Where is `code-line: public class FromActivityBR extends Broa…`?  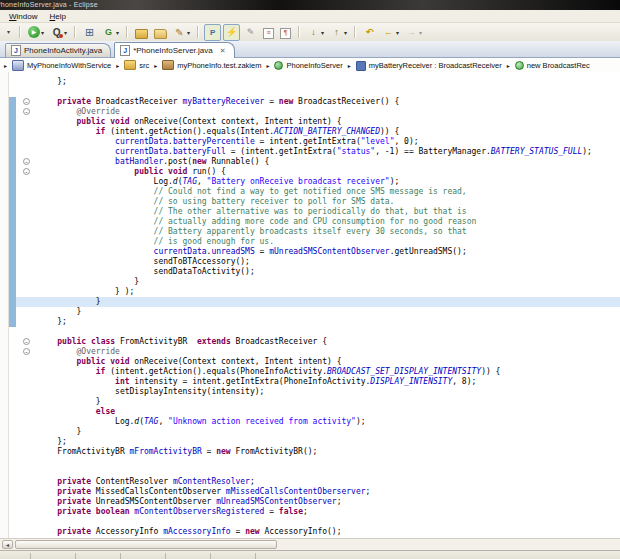
code-line: public class FromActivityBR extends Broa… is located at coordinates (318, 342).